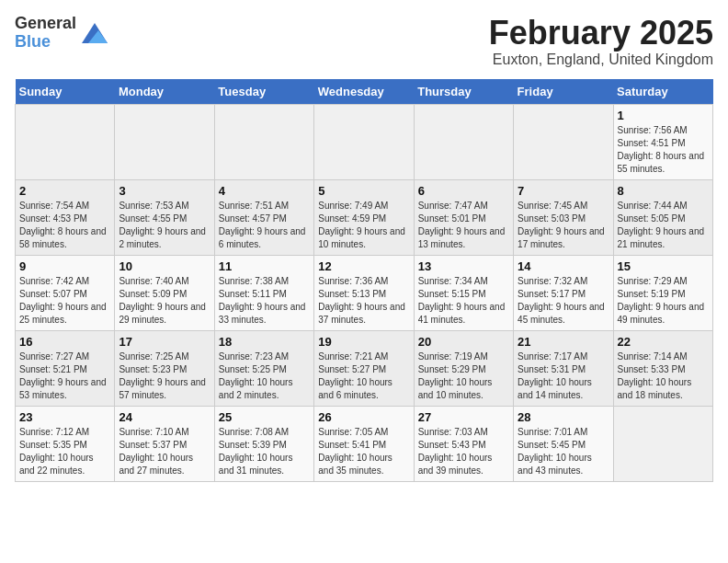 The image size is (728, 563). I want to click on day-number: 10, so click(164, 267).